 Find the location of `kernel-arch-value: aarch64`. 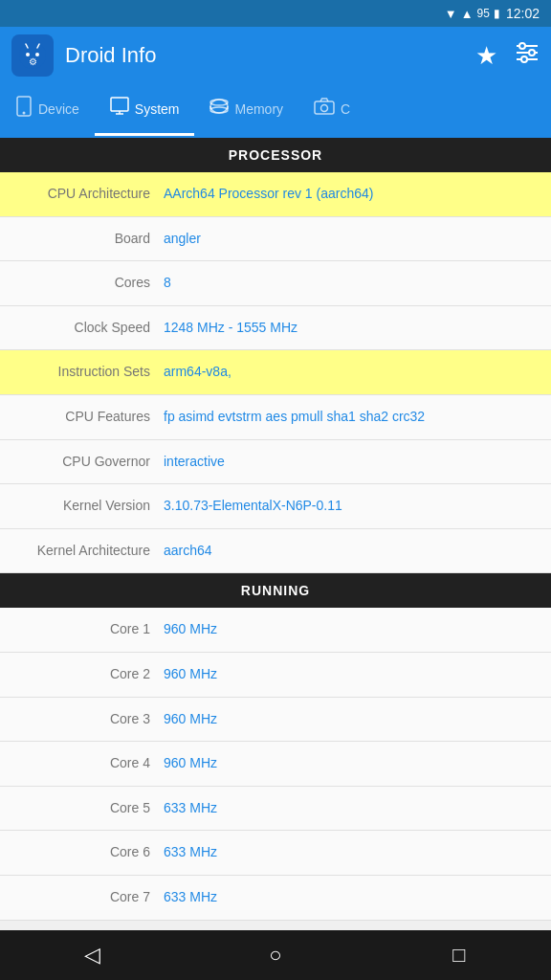

kernel-arch-value: aarch64 is located at coordinates (350, 551).